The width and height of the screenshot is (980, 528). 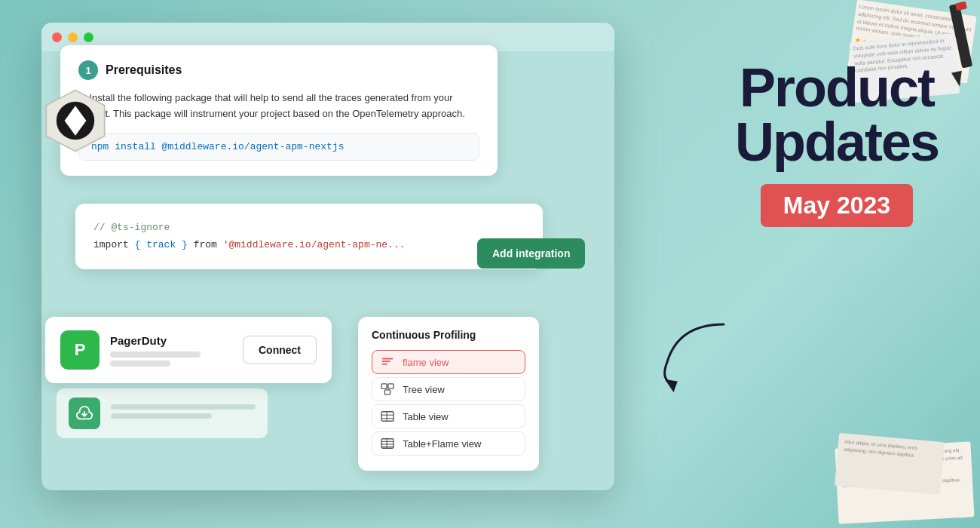 What do you see at coordinates (387, 389) in the screenshot?
I see `tree-icon` at bounding box center [387, 389].